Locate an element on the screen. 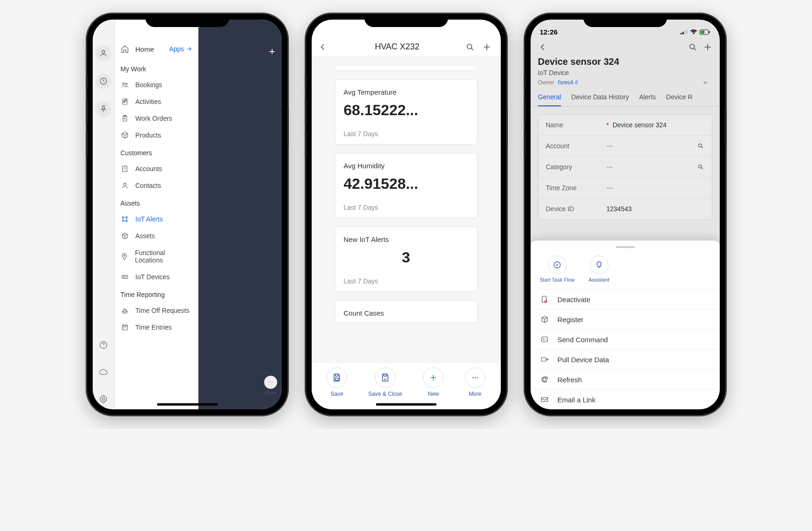 The image size is (812, 531). nav-item-label: Time Off Requests is located at coordinates (163, 310).